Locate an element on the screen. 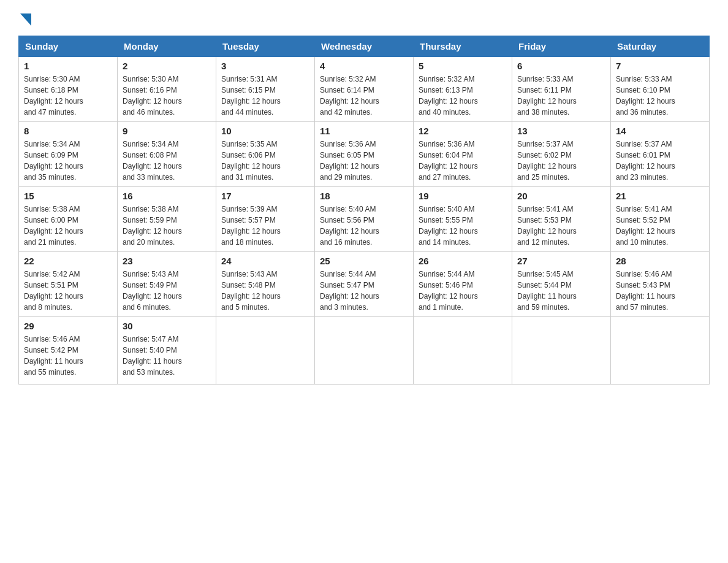 The image size is (728, 563). calendar-cell: 30 Sunrise: 5:47 AMSunset: 5:40 PMDaylig… is located at coordinates (167, 351).